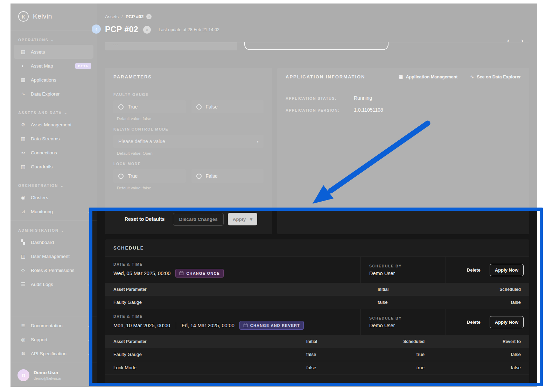 The width and height of the screenshot is (553, 392). Describe the element at coordinates (54, 125) in the screenshot. I see `sidebar-item-asset-management: ⚙ Asset Management` at that location.